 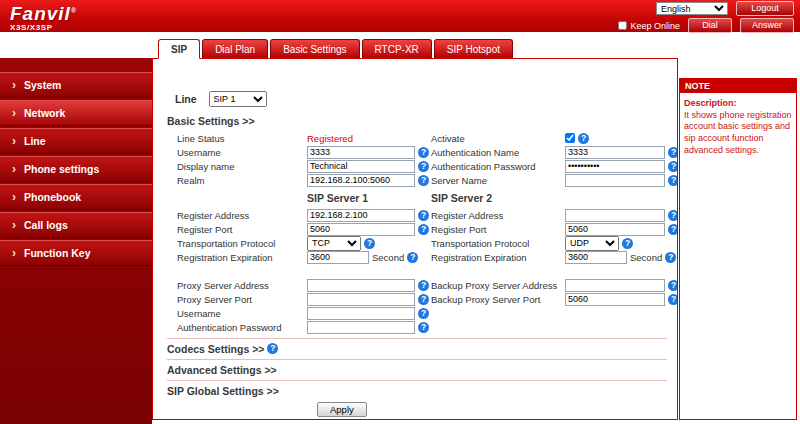 I want to click on sidebar-item-label: System, so click(x=42, y=85).